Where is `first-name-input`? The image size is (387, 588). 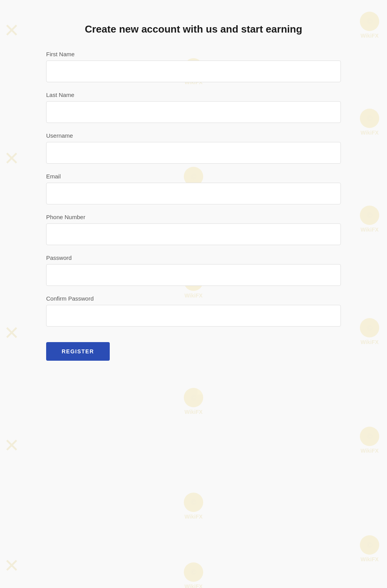 first-name-input is located at coordinates (194, 71).